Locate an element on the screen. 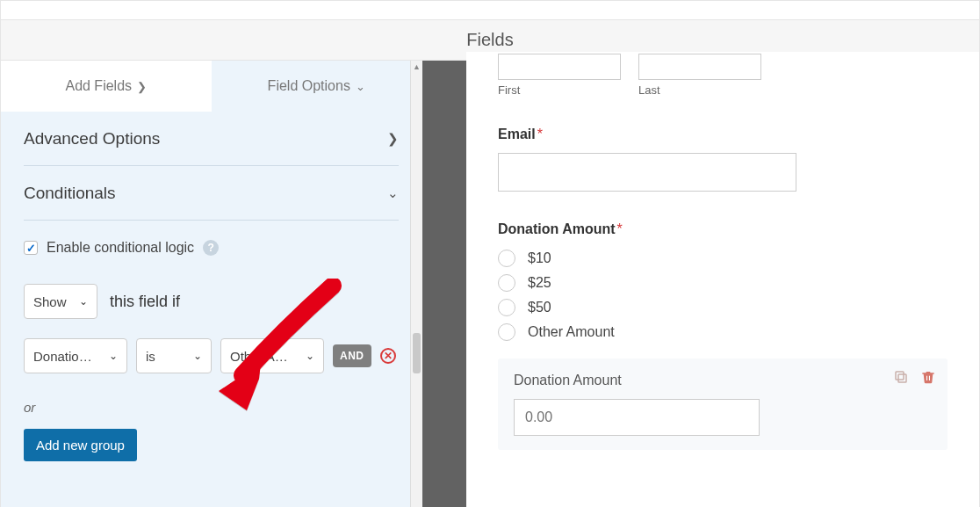  field-card-title: Donation Amount is located at coordinates (723, 380).